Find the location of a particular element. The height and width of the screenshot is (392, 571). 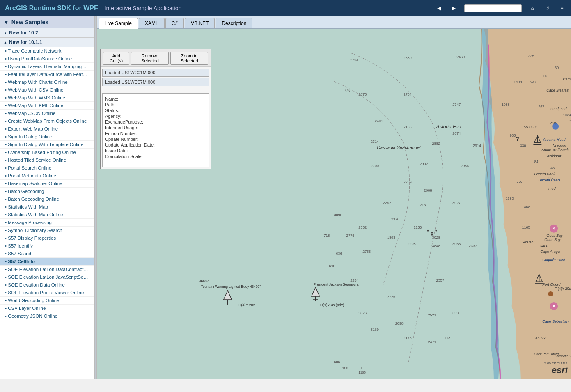

tab-description: Description is located at coordinates (234, 23).